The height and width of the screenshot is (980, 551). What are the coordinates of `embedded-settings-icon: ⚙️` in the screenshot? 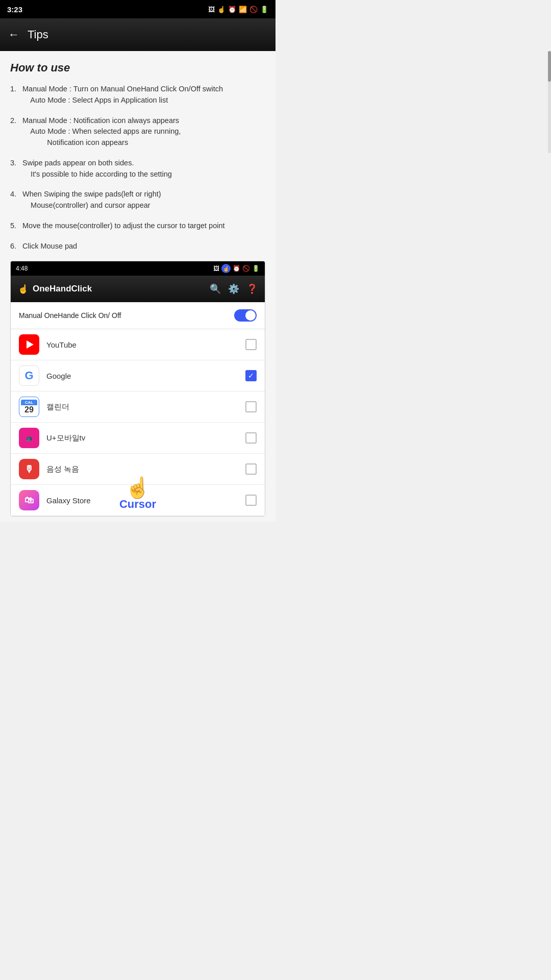 It's located at (234, 289).